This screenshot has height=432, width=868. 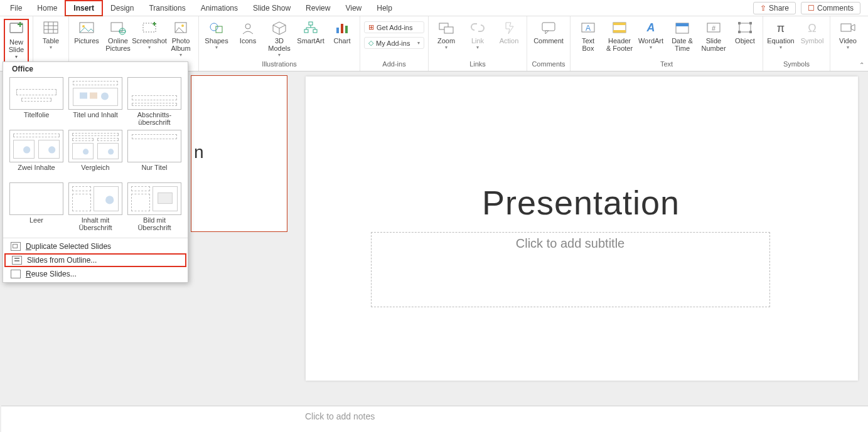 What do you see at coordinates (588, 28) in the screenshot?
I see `svg-text: A` at bounding box center [588, 28].